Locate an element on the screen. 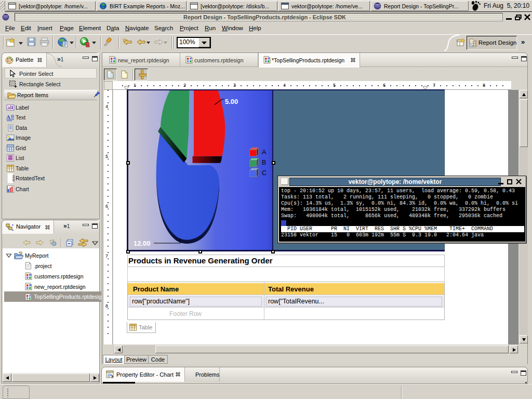 This screenshot has width=532, height=399. svg-text: ab is located at coordinates (10, 108).